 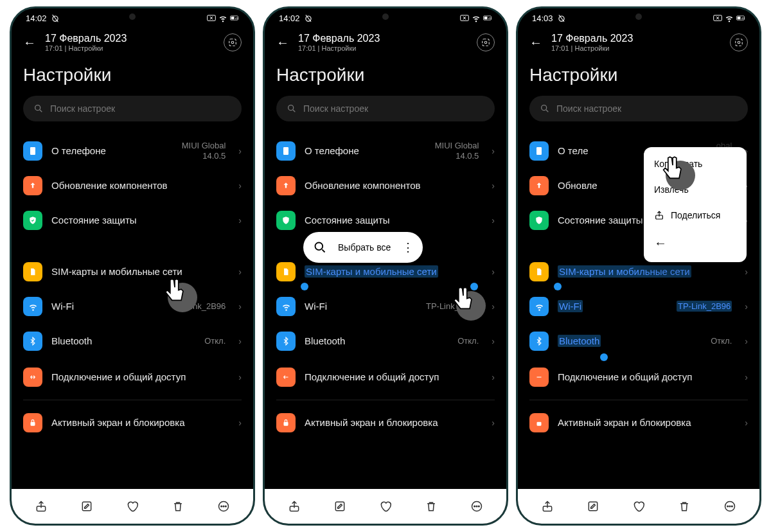 What do you see at coordinates (139, 423) in the screenshot?
I see `row-label: Активный экран и блокировка` at bounding box center [139, 423].